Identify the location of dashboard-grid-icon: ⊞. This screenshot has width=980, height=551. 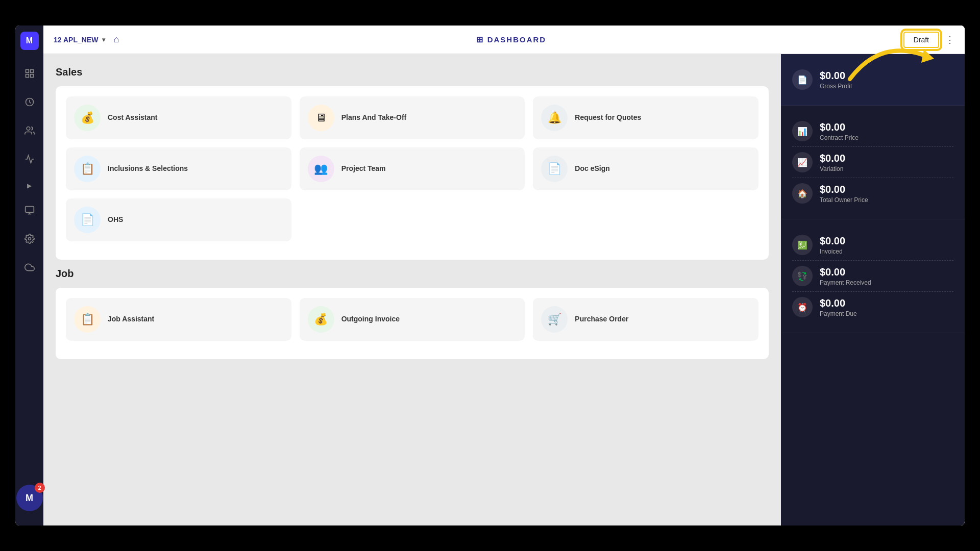
(480, 40).